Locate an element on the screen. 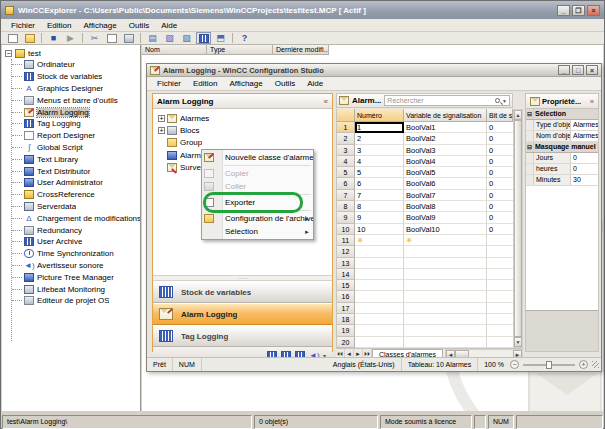  cell-numero: 1 is located at coordinates (380, 128).